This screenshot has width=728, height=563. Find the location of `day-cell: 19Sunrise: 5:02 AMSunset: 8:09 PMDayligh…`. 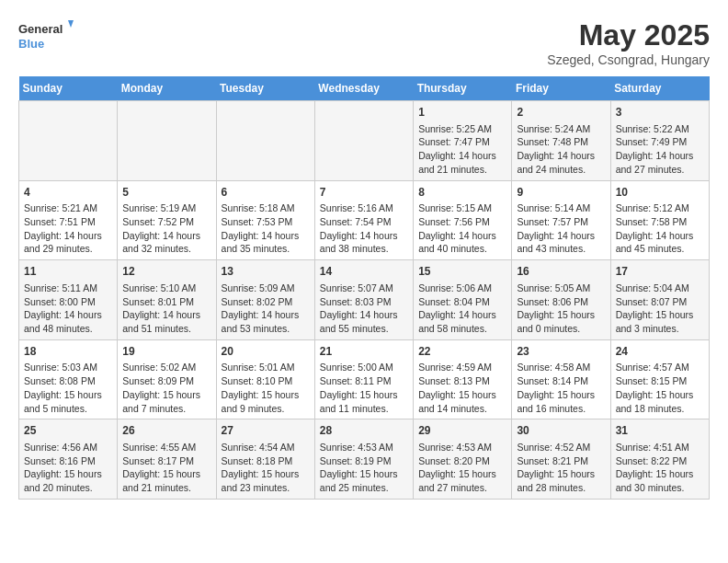

day-cell: 19Sunrise: 5:02 AMSunset: 8:09 PMDayligh… is located at coordinates (167, 379).